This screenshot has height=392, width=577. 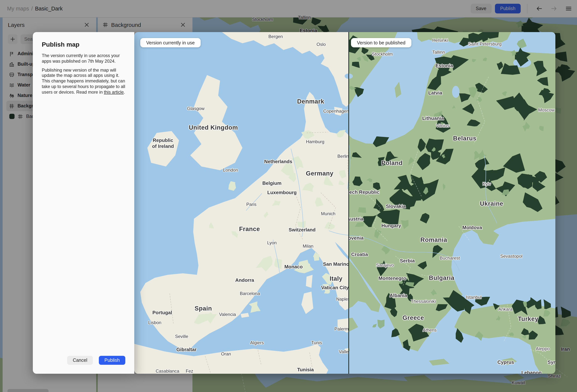 I want to click on map-label-italy: Italy, so click(x=336, y=279).